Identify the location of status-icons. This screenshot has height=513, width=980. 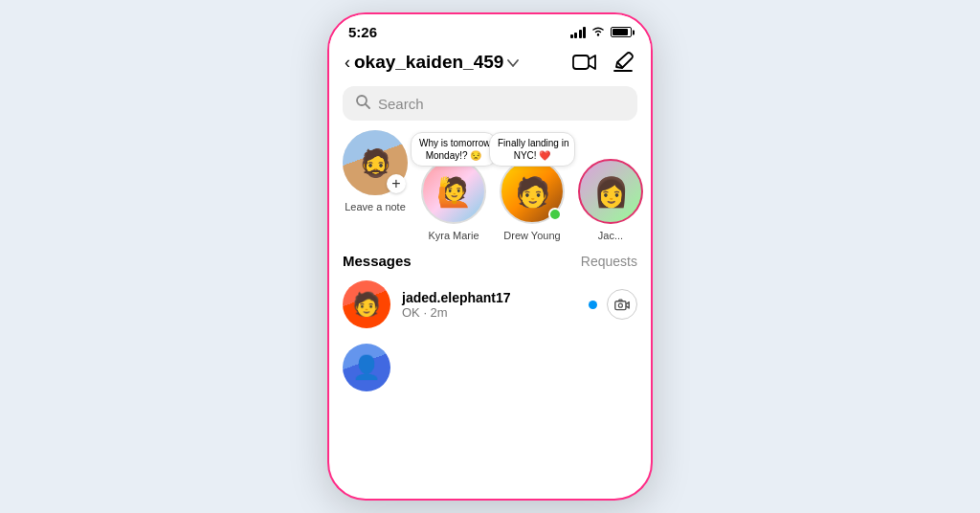
(601, 33).